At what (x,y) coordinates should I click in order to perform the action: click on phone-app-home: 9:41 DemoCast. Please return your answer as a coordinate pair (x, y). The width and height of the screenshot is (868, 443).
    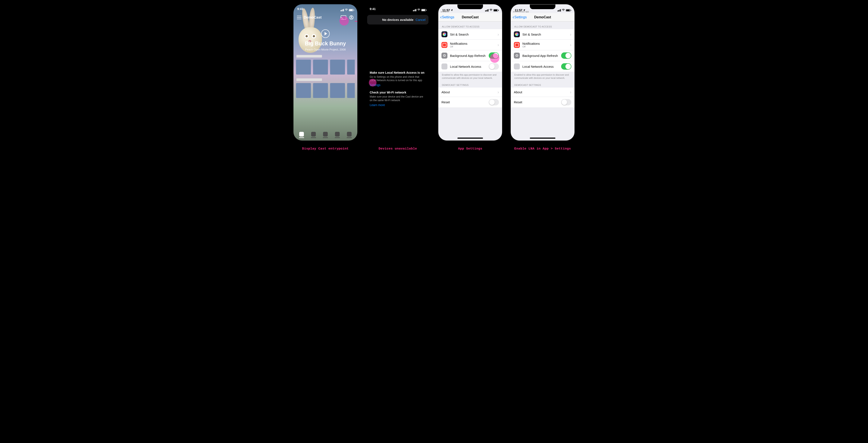
    Looking at the image, I should click on (326, 72).